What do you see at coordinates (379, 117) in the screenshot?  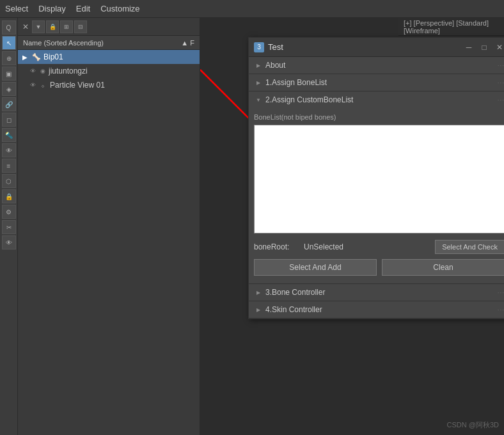 I see `bonelist-label: BoneList(not biped bones)` at bounding box center [379, 117].